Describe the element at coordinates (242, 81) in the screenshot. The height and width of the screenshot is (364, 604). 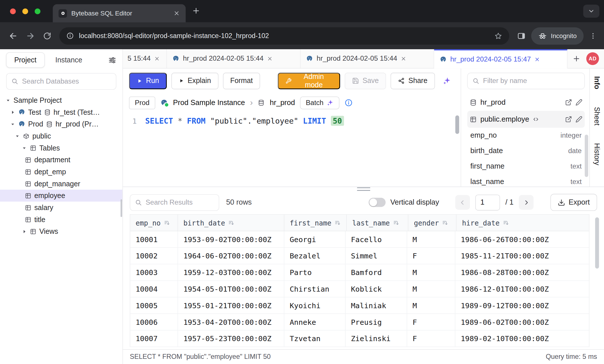
I see `format-button: Format` at that location.